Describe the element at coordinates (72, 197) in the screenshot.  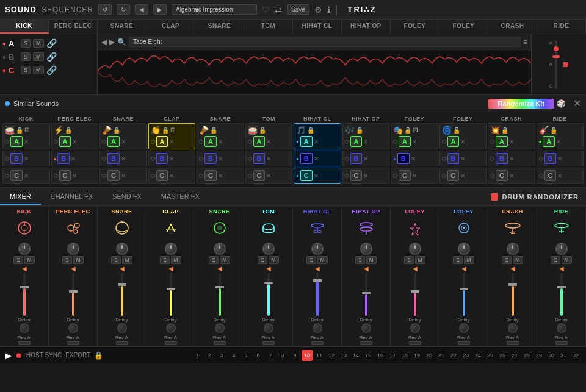
I see `tab-channel-fx: CHANNEL FX` at that location.